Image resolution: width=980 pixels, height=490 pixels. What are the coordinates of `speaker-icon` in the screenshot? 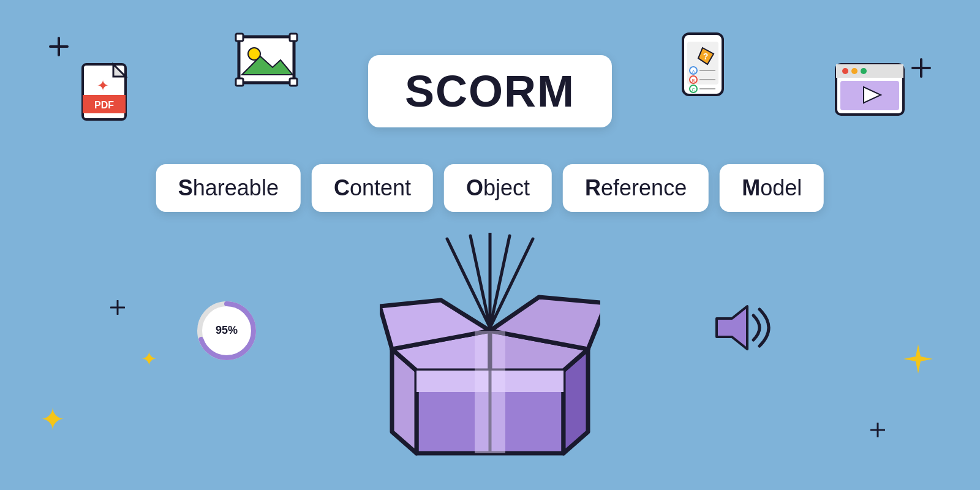 It's located at (747, 329).